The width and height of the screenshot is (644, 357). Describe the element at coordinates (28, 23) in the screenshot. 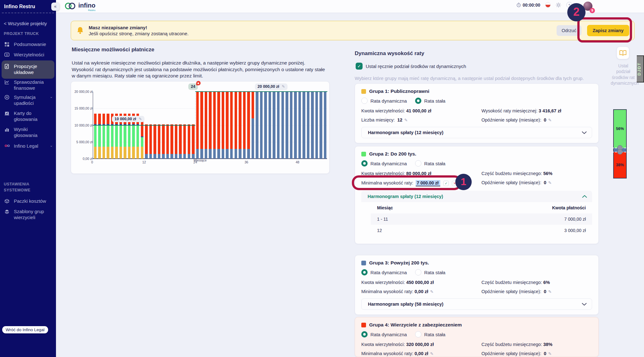

I see `sidebar-back-link: < Wszystkie projekty` at that location.